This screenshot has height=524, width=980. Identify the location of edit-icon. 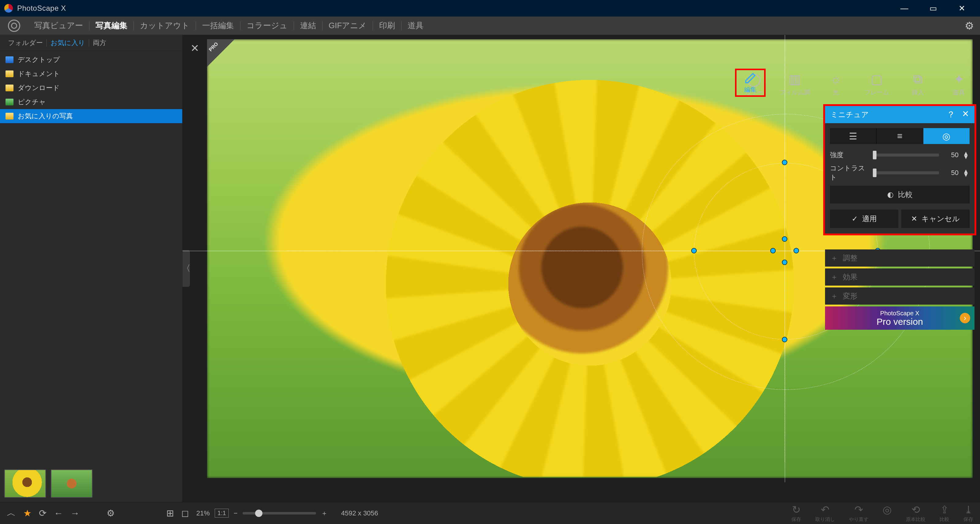
(750, 78).